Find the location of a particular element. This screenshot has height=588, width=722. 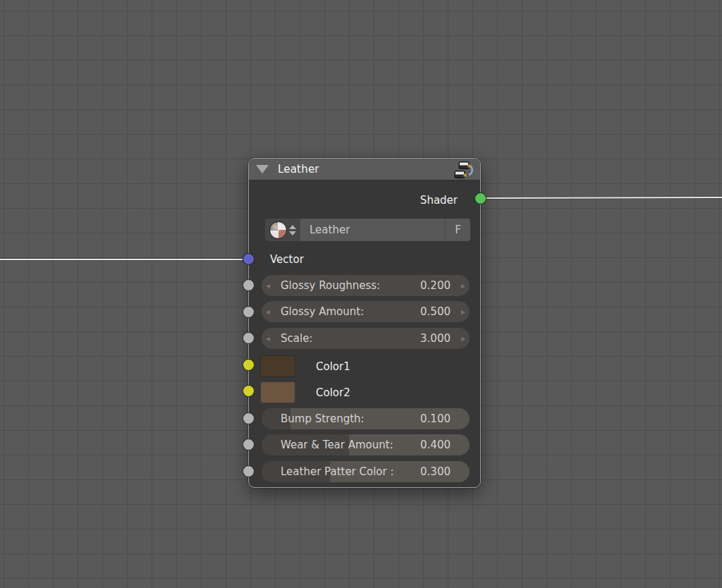

field-label: Wear & Tear Amount: is located at coordinates (350, 445).